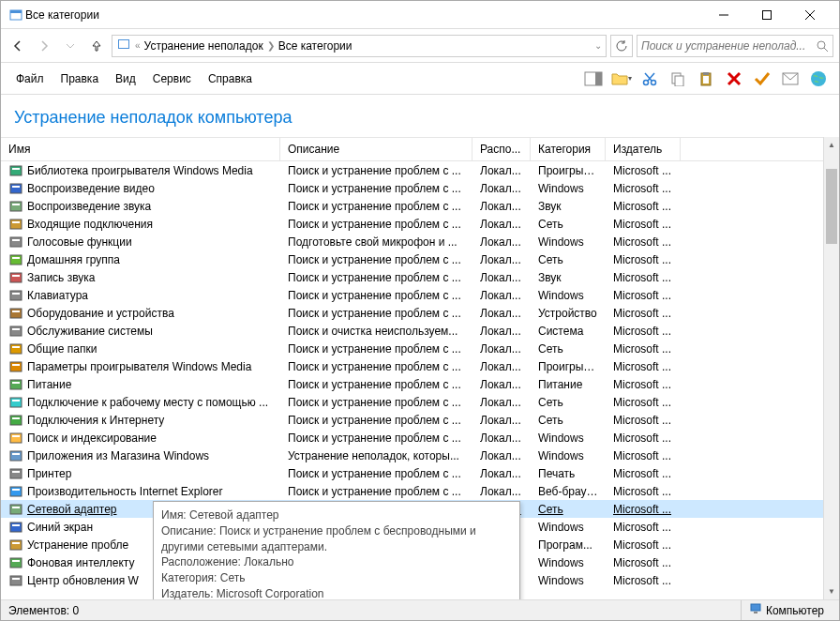  I want to click on table-row: КлавиатураПоиск и устранение проблем с .…, so click(420, 295).